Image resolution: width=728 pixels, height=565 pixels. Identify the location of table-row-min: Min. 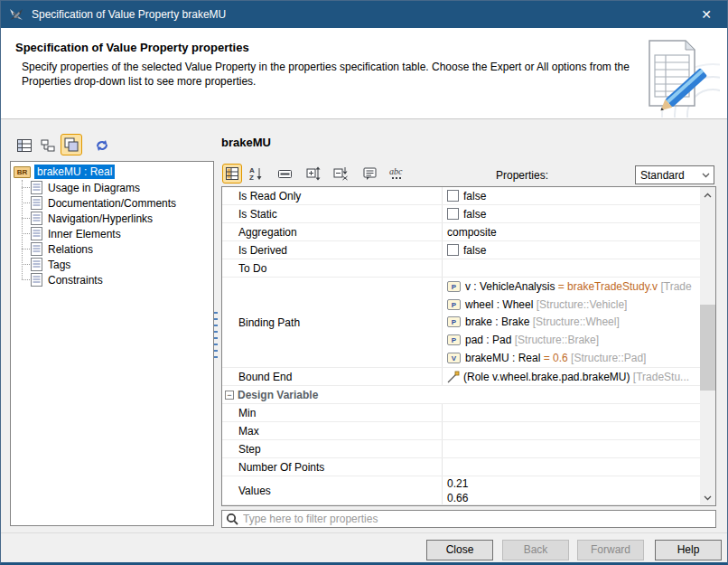
(461, 413).